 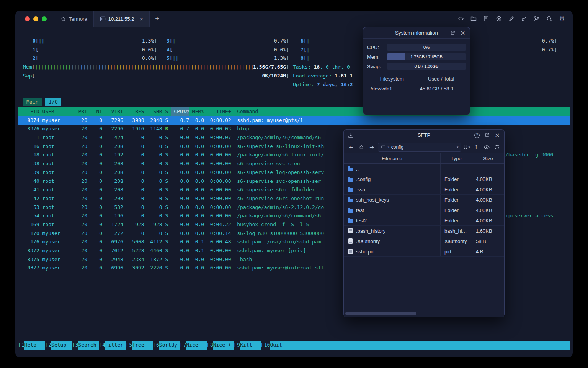 What do you see at coordinates (426, 47) in the screenshot?
I see `cpu-usage-bar: 0%` at bounding box center [426, 47].